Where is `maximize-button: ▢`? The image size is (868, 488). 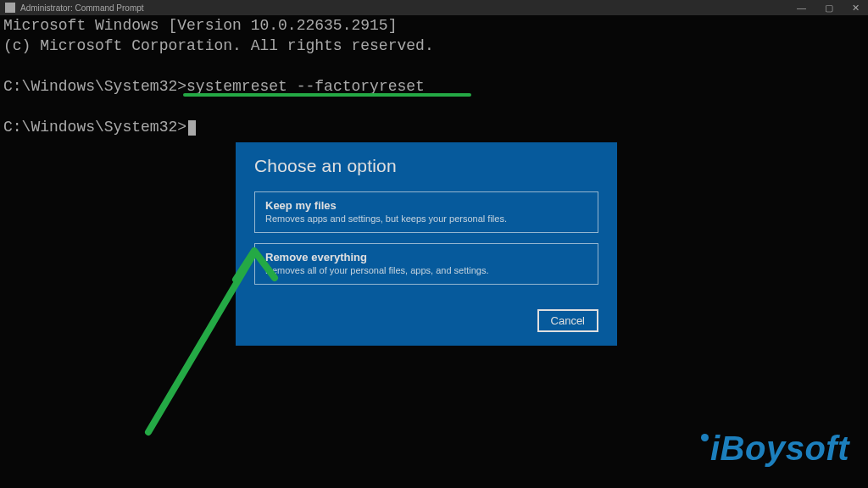 maximize-button: ▢ is located at coordinates (829, 8).